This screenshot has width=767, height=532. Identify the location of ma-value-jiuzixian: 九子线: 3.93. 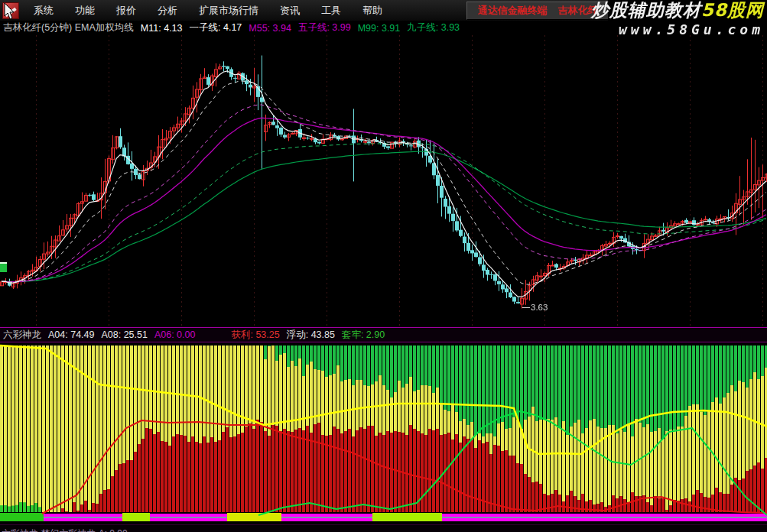
(433, 28).